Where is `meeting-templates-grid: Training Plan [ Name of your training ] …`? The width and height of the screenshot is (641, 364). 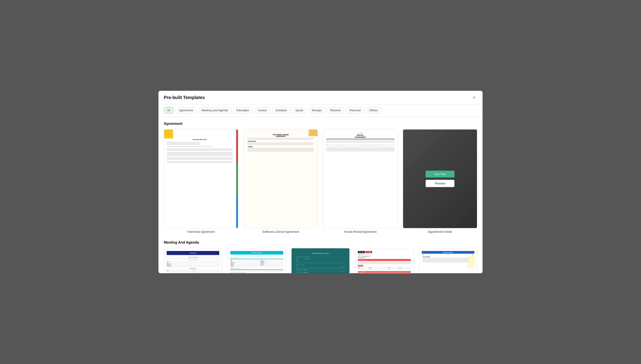 meeting-templates-grid: Training Plan [ Name of your training ] … is located at coordinates (320, 260).